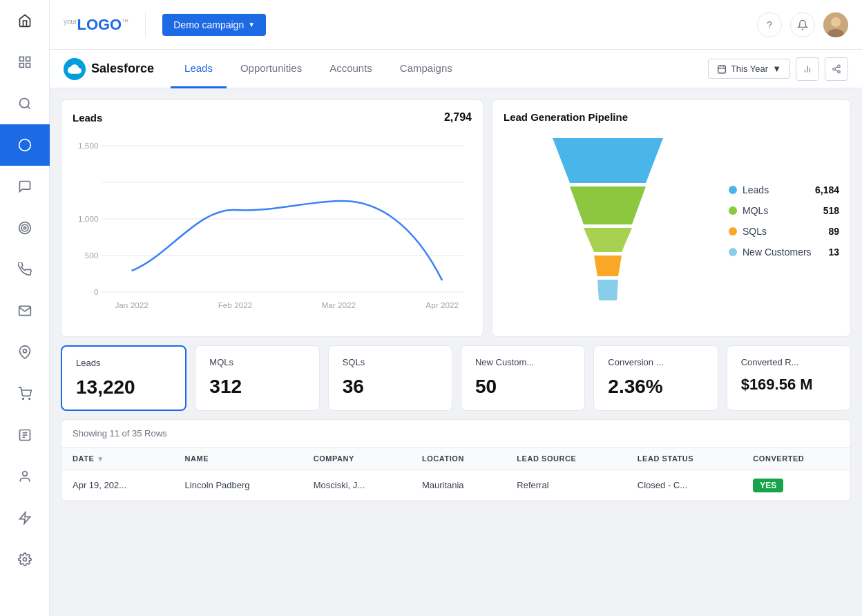 This screenshot has height=616, width=862. What do you see at coordinates (70, 21) in the screenshot?
I see `logo-your: your` at bounding box center [70, 21].